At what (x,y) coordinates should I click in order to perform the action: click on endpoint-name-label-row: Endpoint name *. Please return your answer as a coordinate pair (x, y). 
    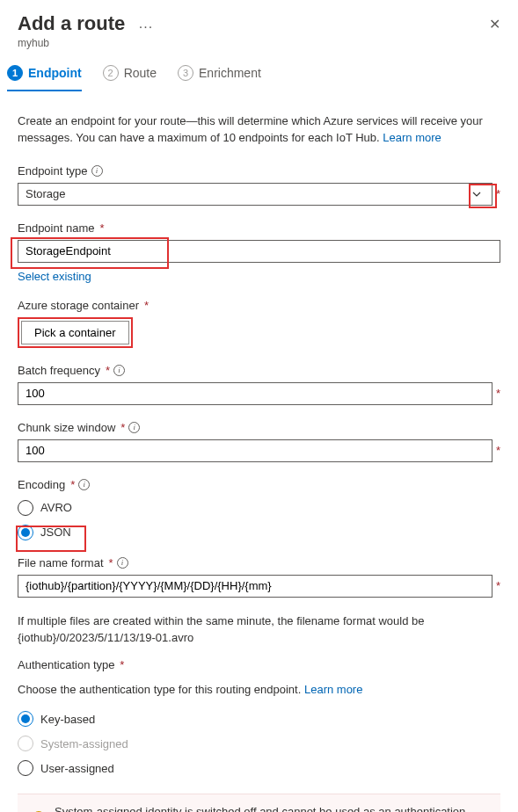
    Looking at the image, I should click on (259, 228).